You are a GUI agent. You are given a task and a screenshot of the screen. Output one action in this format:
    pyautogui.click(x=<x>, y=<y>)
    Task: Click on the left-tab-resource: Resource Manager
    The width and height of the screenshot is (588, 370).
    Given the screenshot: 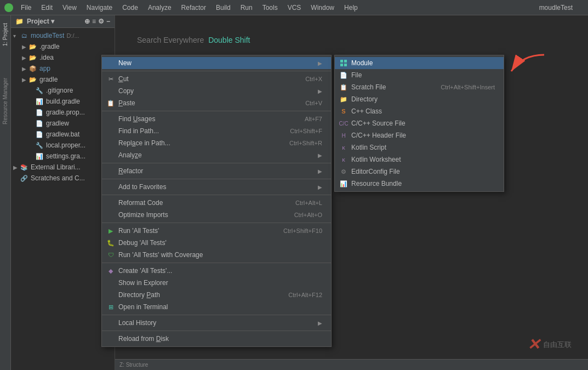 What is the action you would take?
    pyautogui.click(x=5, y=101)
    